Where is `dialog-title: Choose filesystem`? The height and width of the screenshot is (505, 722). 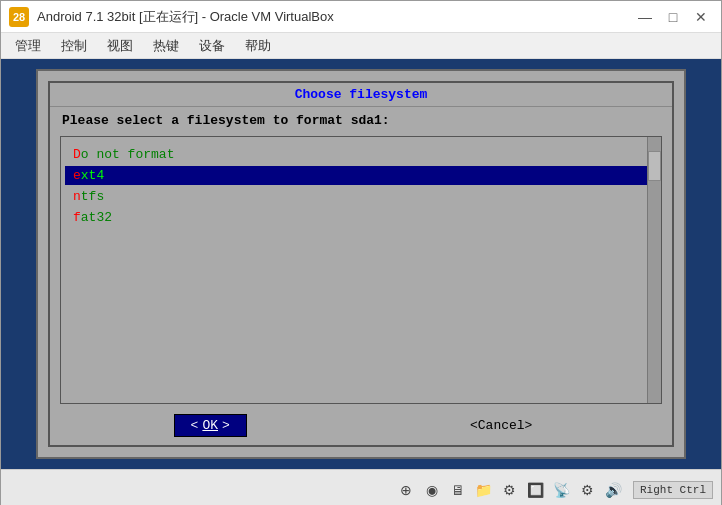
dialog-title: Choose filesystem is located at coordinates (361, 95).